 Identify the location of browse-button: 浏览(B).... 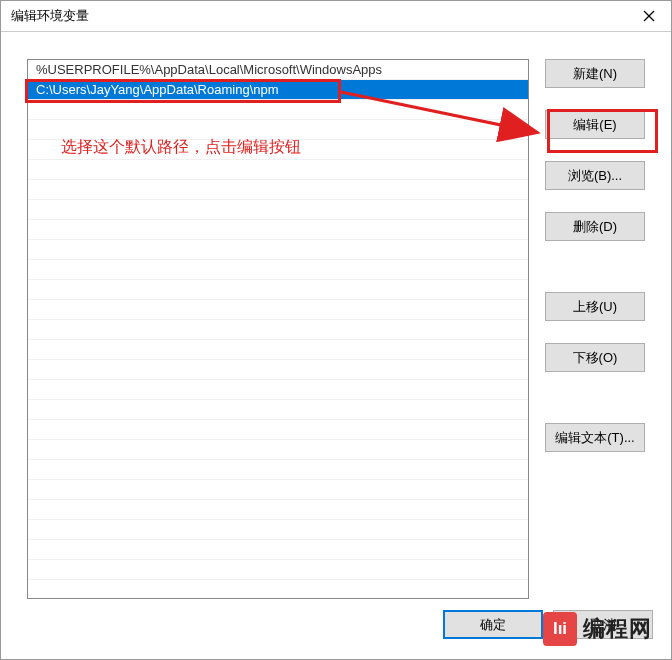
(595, 176).